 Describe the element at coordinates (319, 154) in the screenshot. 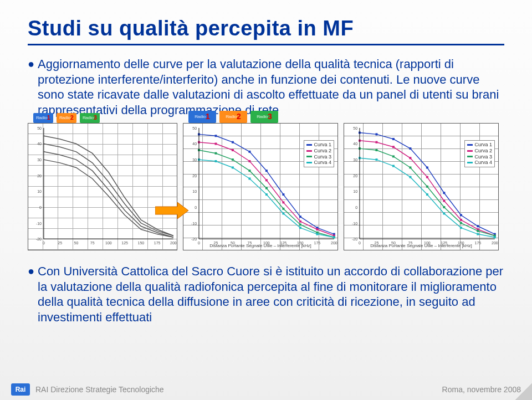

I see `chart-1-legend: Curva 1Curva 2Curva 3Curva 4` at that location.